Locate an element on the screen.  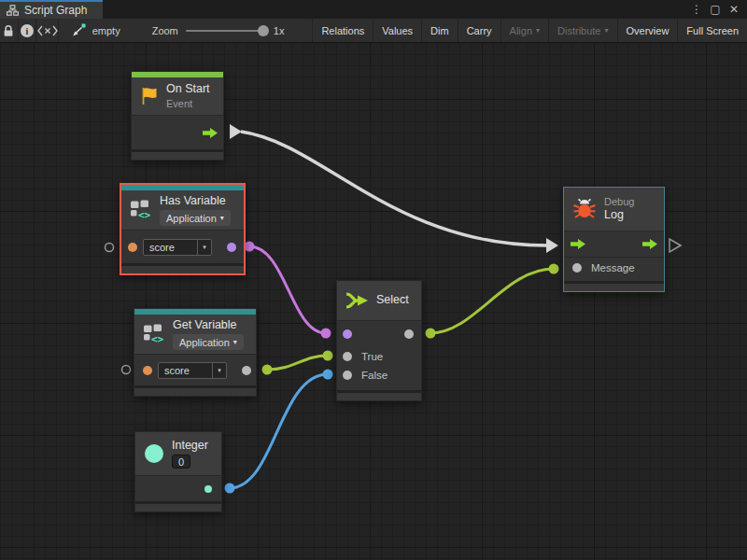
code-view-button is located at coordinates (47, 30).